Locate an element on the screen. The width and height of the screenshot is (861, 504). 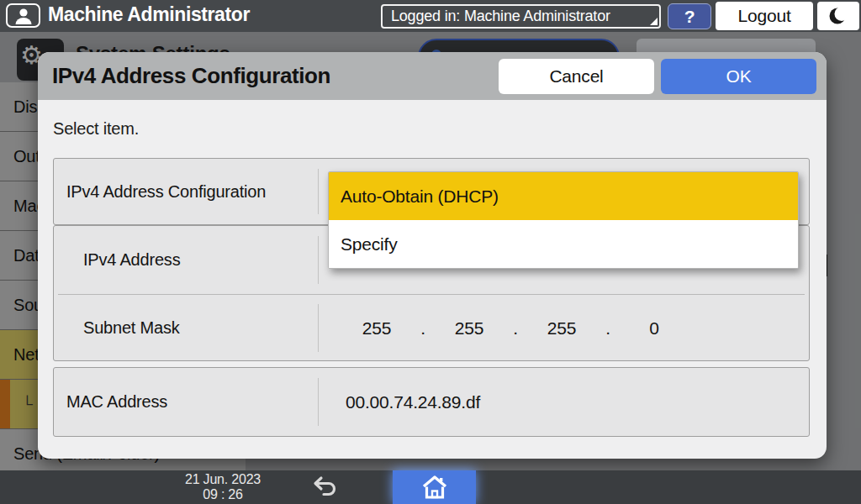
row-mac-address: MAC Address 00.00.74.24.89.df is located at coordinates (431, 402).